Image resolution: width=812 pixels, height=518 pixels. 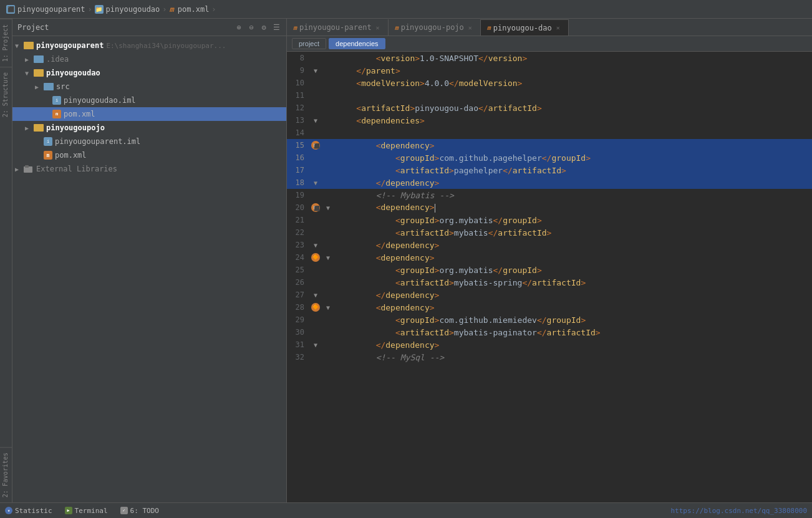 What do you see at coordinates (140, 511) in the screenshot?
I see `status-todo: ✓ 6: TODO` at bounding box center [140, 511].